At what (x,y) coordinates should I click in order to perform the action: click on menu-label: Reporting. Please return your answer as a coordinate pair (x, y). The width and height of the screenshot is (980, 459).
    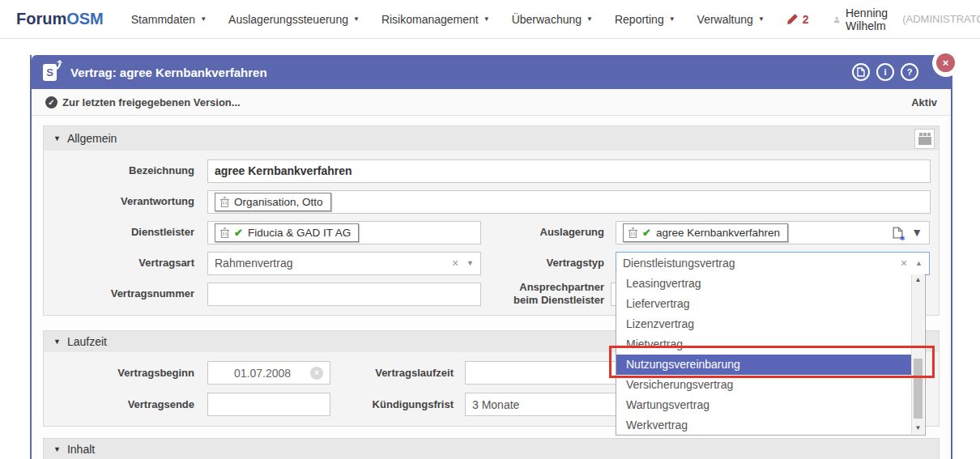
    Looking at the image, I should click on (640, 19).